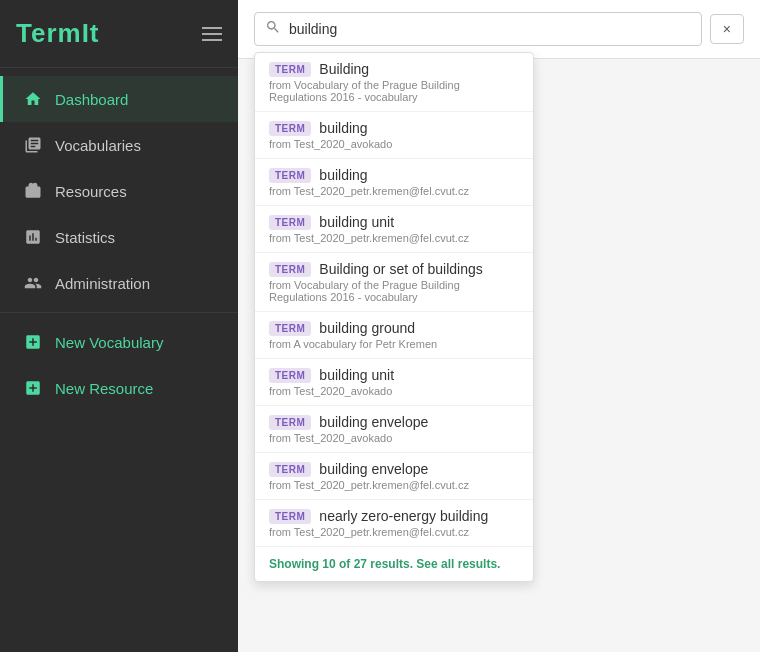  What do you see at coordinates (727, 29) in the screenshot?
I see `clear-search-button: ×` at bounding box center [727, 29].